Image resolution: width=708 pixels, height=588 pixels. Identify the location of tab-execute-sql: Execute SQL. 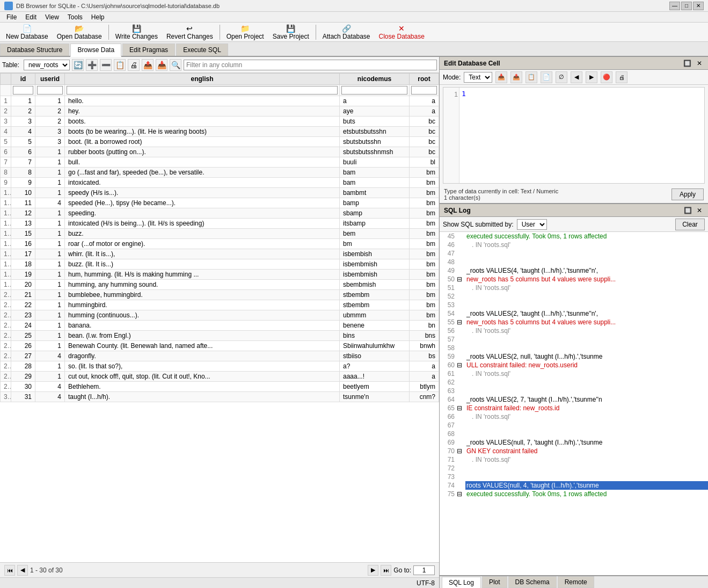
(202, 49).